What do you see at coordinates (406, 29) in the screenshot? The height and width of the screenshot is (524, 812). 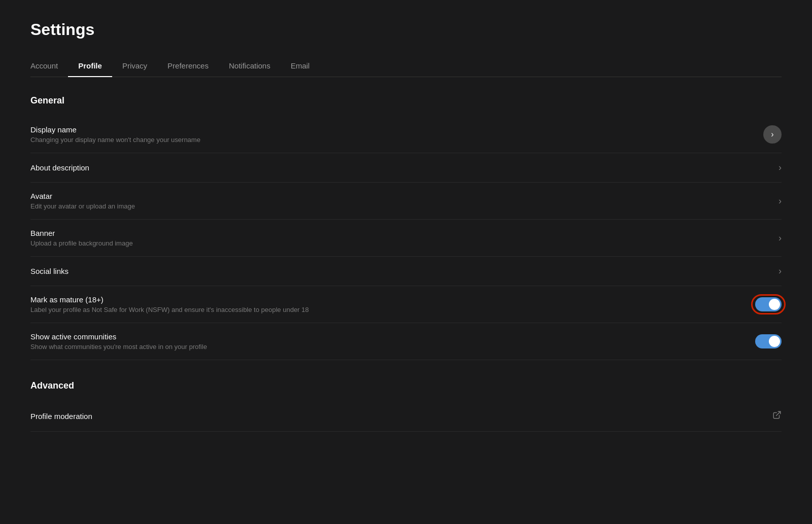 I see `page-title: Settings` at bounding box center [406, 29].